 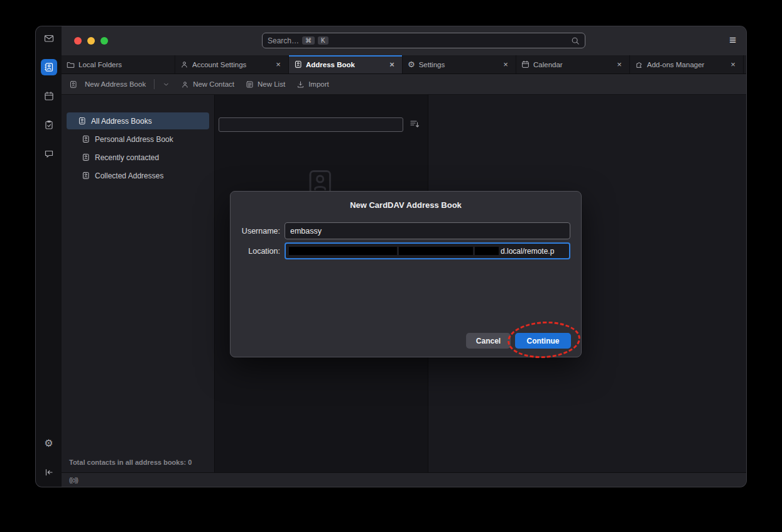 What do you see at coordinates (732, 40) in the screenshot?
I see `app-menu-button: ≡` at bounding box center [732, 40].